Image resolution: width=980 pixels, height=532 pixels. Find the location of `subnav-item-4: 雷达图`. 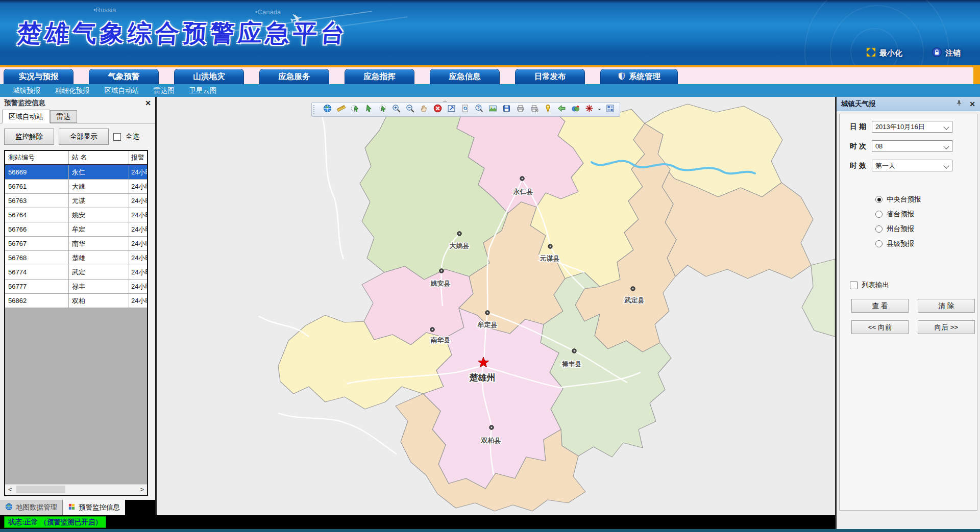

subnav-item-4: 雷达图 is located at coordinates (164, 91).